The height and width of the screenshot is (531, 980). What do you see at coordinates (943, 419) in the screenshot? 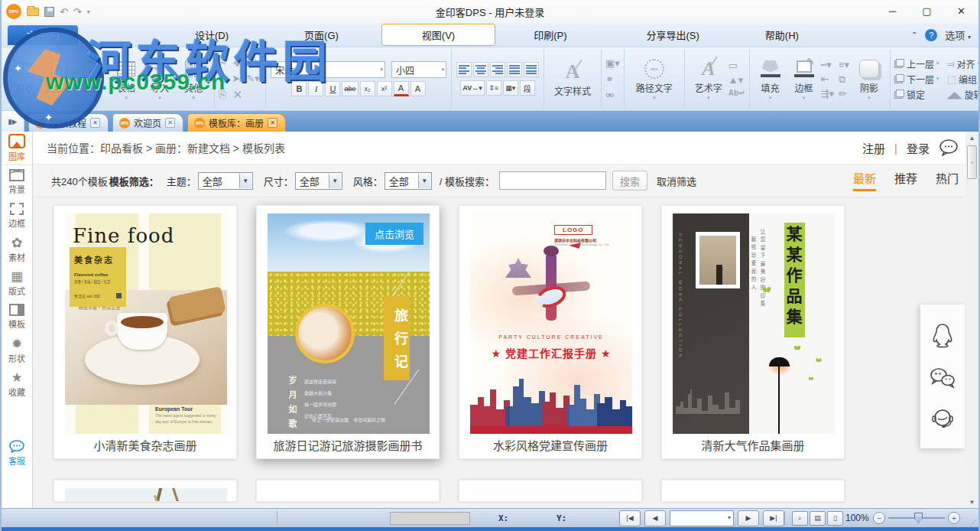
I see `customer-service-icon` at bounding box center [943, 419].